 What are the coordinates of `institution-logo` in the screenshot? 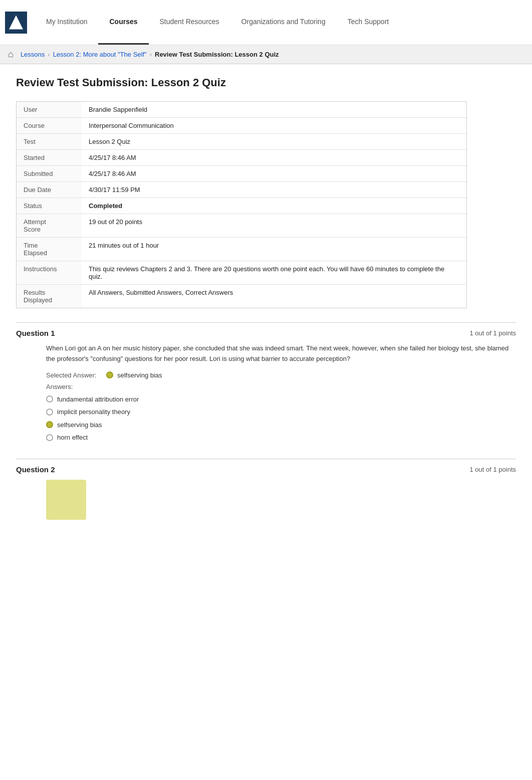 It's located at (16, 23).